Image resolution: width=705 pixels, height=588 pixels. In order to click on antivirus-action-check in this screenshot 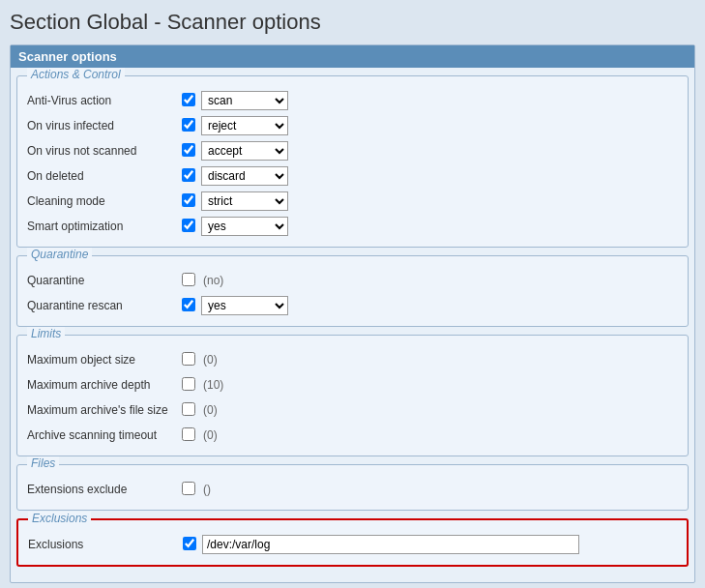, I will do `click(191, 101)`.